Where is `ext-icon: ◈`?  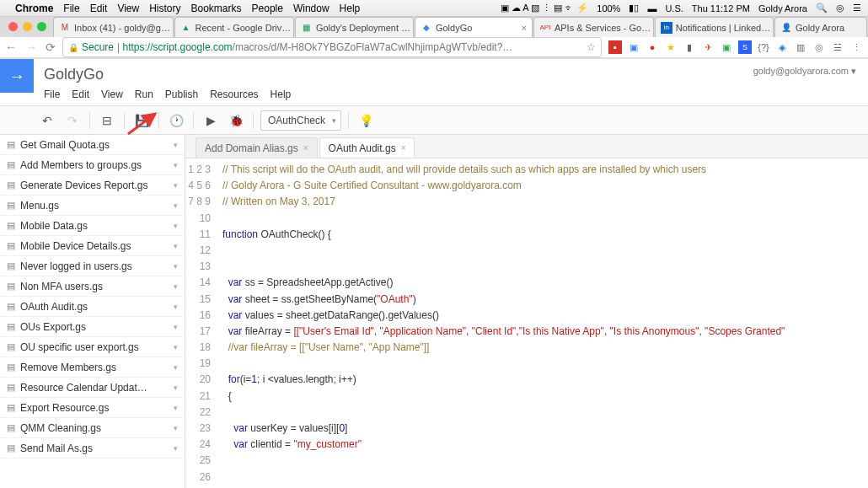
ext-icon: ◈ is located at coordinates (782, 47).